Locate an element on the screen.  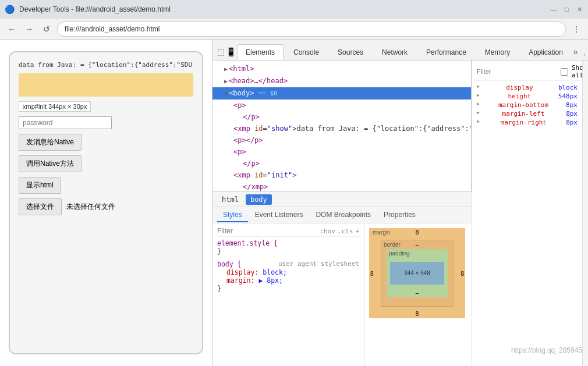
css-rule-body: body { user agent stylesheet display: bl… is located at coordinates (288, 276).